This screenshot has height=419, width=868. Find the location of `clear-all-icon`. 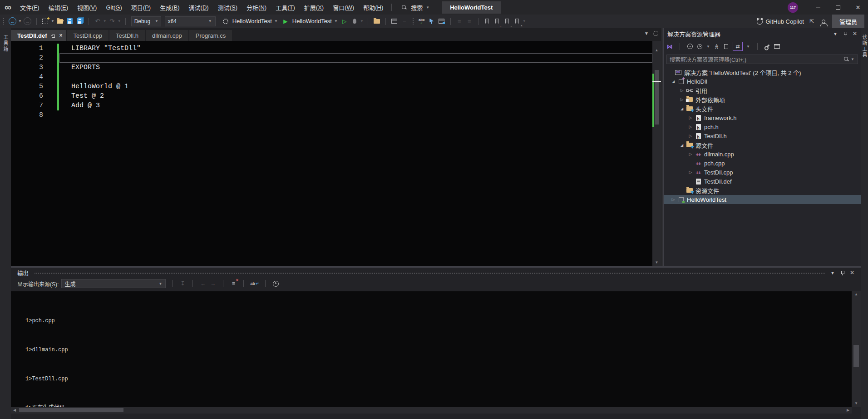

clear-all-icon is located at coordinates (233, 284).